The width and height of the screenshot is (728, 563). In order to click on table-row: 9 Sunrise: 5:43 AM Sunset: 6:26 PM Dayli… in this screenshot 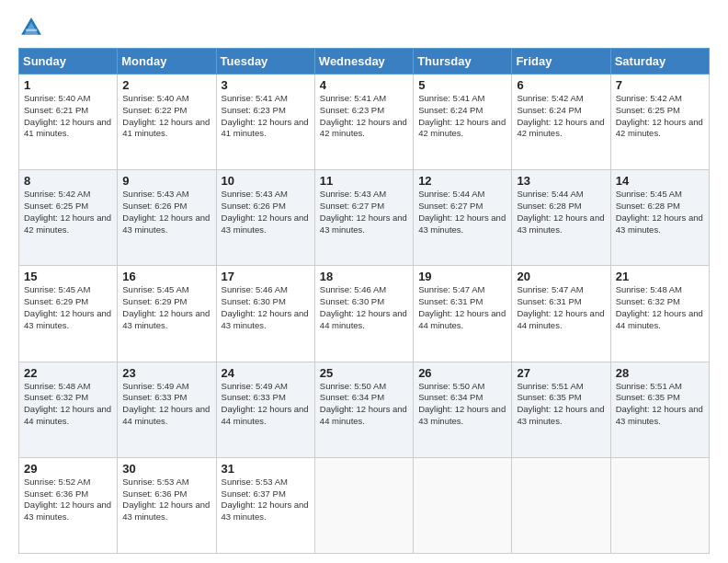, I will do `click(167, 218)`.